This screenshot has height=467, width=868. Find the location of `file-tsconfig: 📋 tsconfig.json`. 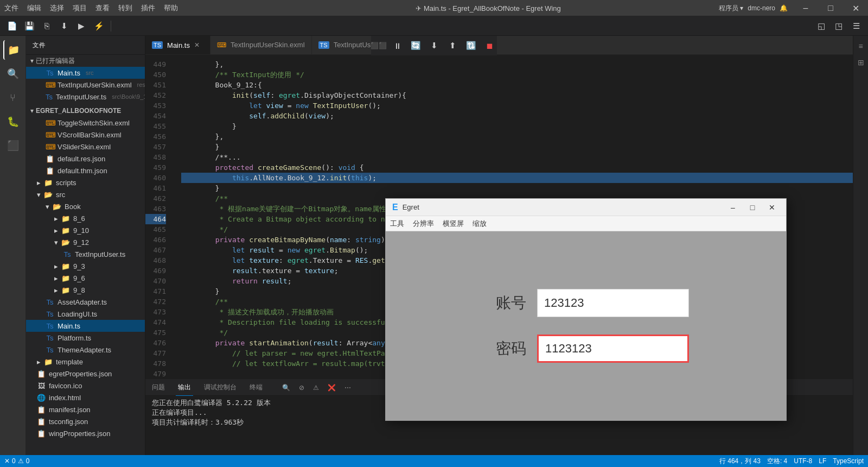

file-tsconfig: 📋 tsconfig.json is located at coordinates (86, 421).